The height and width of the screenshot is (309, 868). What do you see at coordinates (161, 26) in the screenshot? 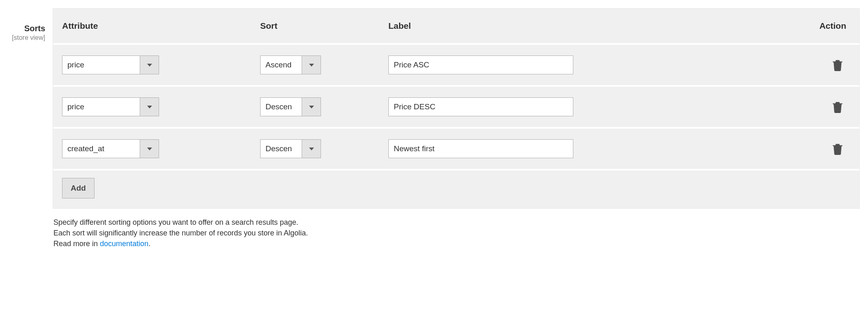
I see `header-attribute: Attribute` at bounding box center [161, 26].